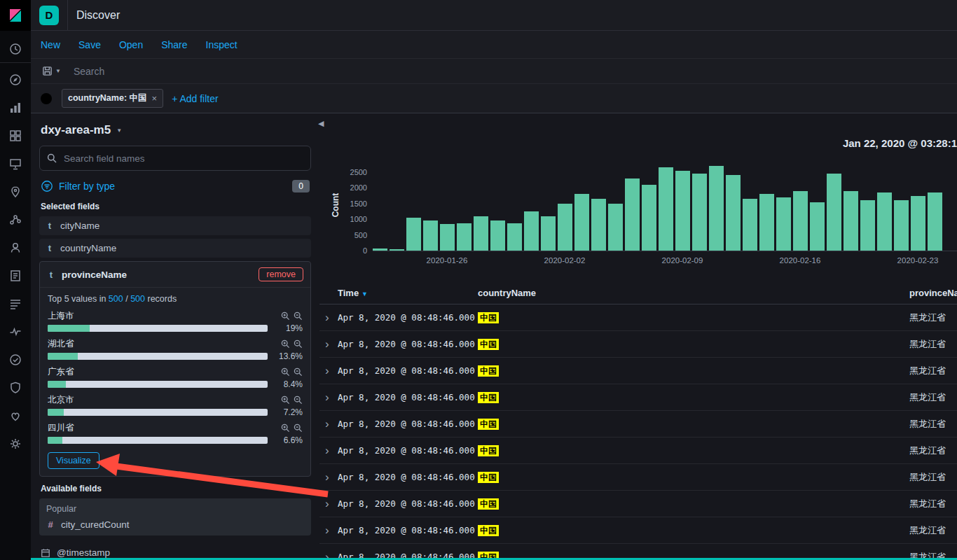 Image resolution: width=957 pixels, height=560 pixels. Describe the element at coordinates (131, 45) in the screenshot. I see `open-button: Open` at that location.